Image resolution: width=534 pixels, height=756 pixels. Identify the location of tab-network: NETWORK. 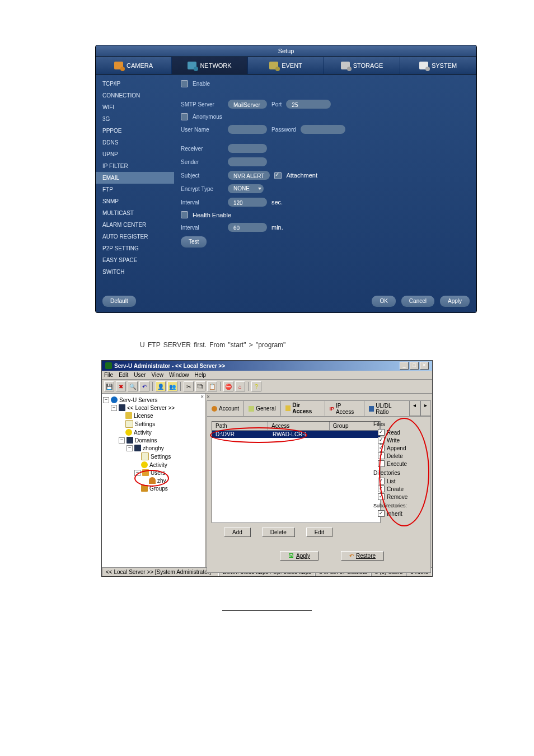
(210, 66).